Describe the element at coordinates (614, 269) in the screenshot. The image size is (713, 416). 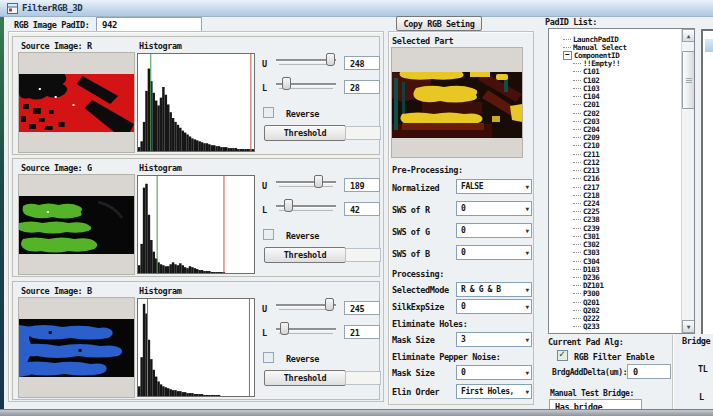
I see `tree-item: D103` at that location.